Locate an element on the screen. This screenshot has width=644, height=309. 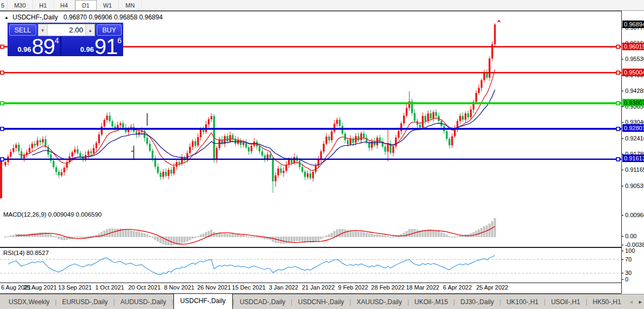
current-price-label: 0.96894 is located at coordinates (633, 24).